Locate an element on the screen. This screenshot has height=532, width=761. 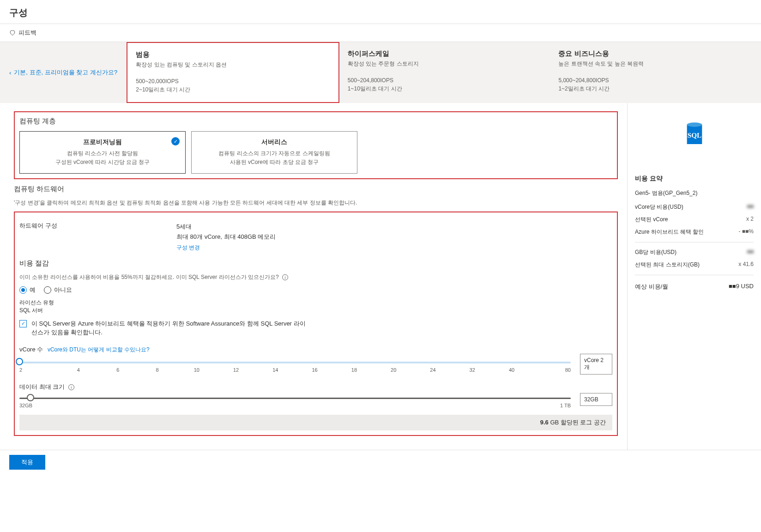
est-cost-label: 예상 비용/월 is located at coordinates (652, 287).